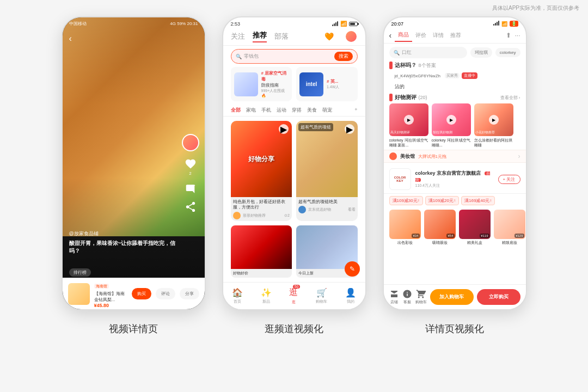 This screenshot has width=588, height=392. I want to click on signal3-icon, so click(497, 24).